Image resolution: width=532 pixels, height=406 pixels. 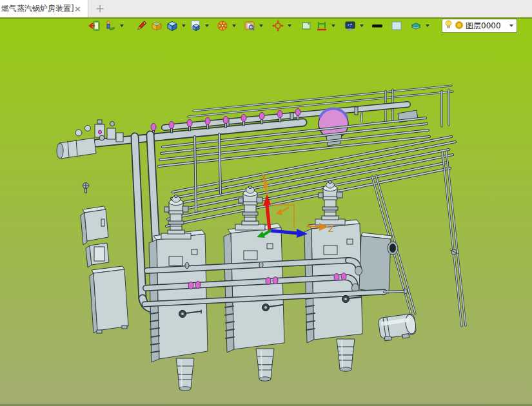 I want to click on layers-icon, so click(x=416, y=26).